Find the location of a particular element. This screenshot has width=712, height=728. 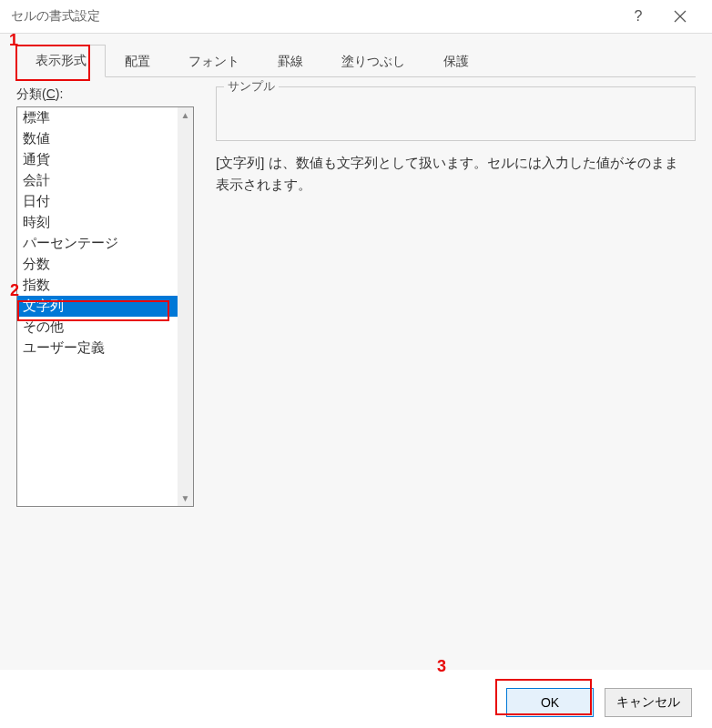

help-icon: ? is located at coordinates (638, 16).